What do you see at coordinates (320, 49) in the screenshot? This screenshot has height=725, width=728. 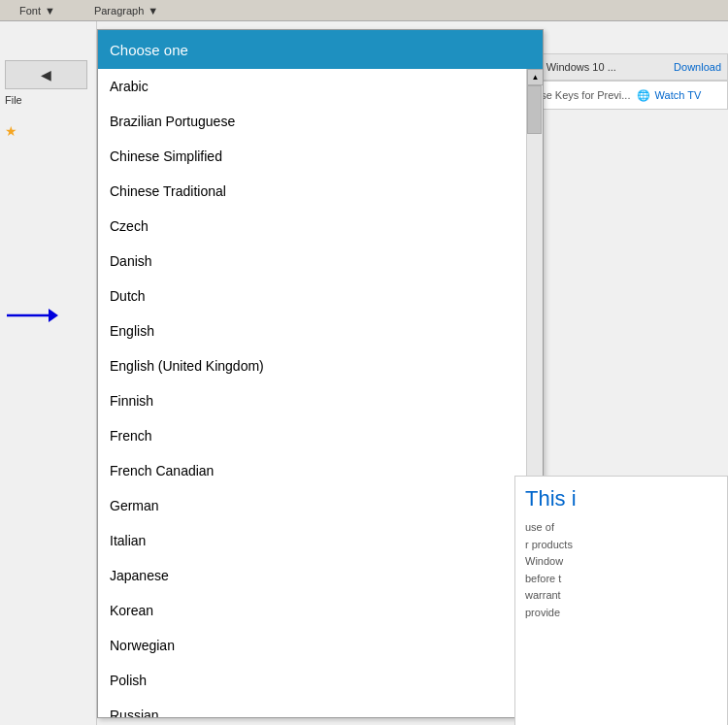 I see `dropdown-header: Choose one` at bounding box center [320, 49].